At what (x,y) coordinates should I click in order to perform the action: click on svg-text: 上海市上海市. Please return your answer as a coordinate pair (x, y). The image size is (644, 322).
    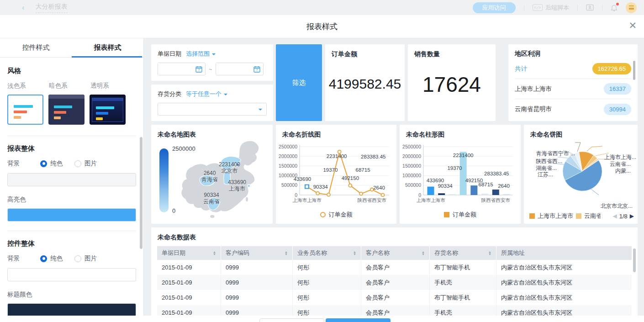
    Looking at the image, I should click on (431, 200).